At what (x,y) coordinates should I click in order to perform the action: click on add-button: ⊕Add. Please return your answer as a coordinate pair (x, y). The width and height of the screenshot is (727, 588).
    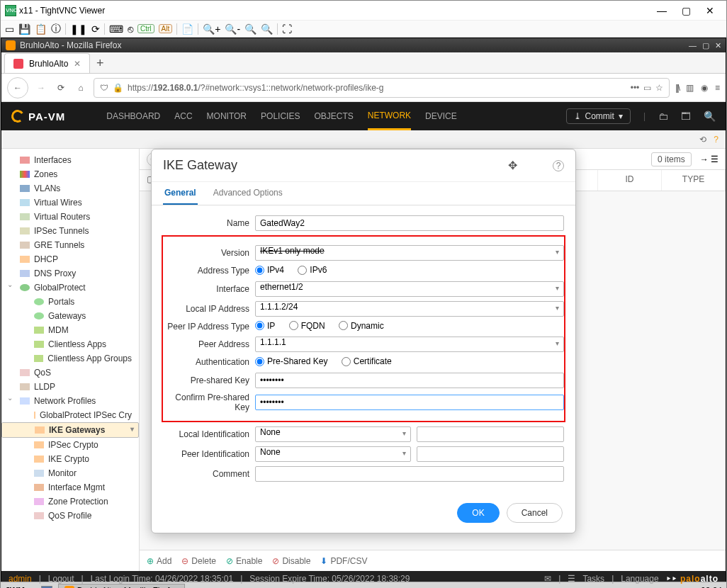
    Looking at the image, I should click on (159, 561).